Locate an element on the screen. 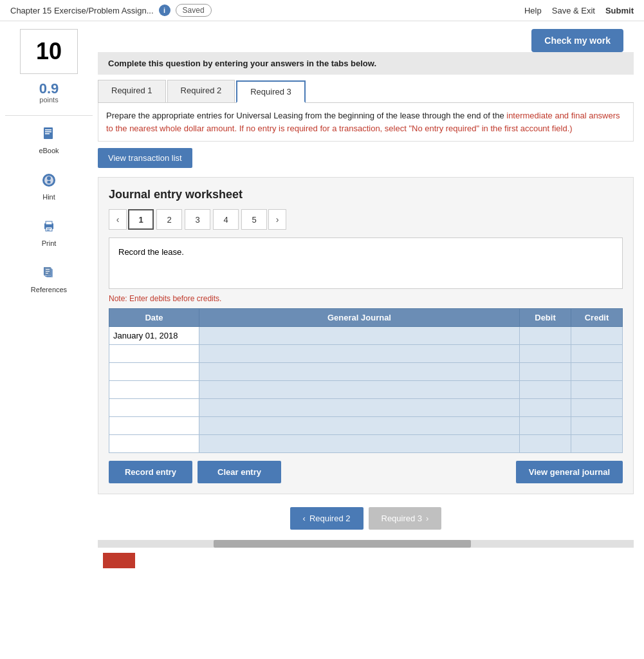 This screenshot has height=659, width=644. page-num-1: 1 is located at coordinates (141, 219).